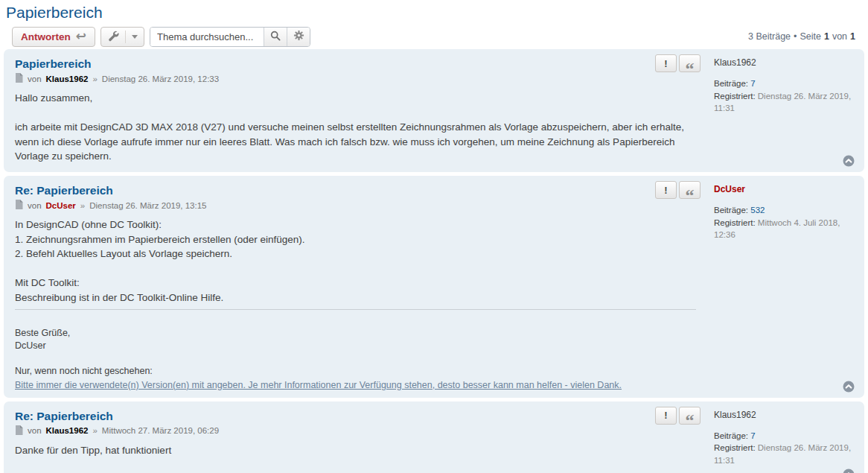 The width and height of the screenshot is (868, 473). What do you see at coordinates (853, 36) in the screenshot?
I see `page-total: 1` at bounding box center [853, 36].